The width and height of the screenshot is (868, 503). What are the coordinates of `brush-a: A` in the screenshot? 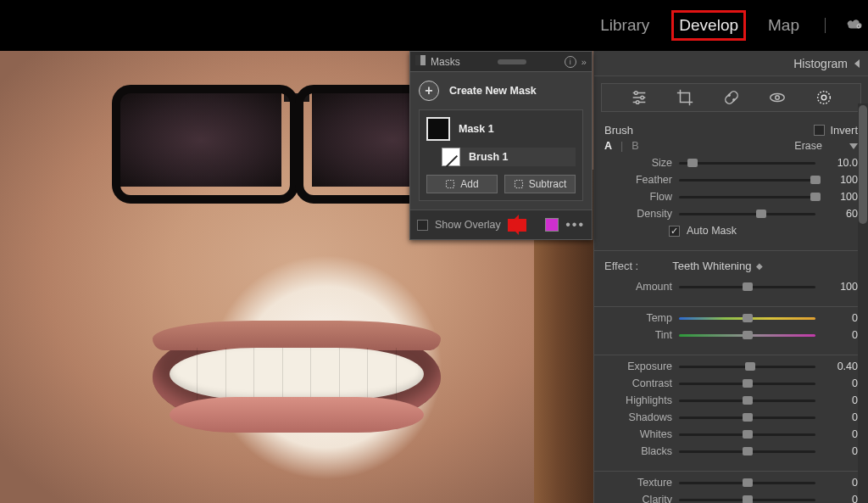 It's located at (609, 146).